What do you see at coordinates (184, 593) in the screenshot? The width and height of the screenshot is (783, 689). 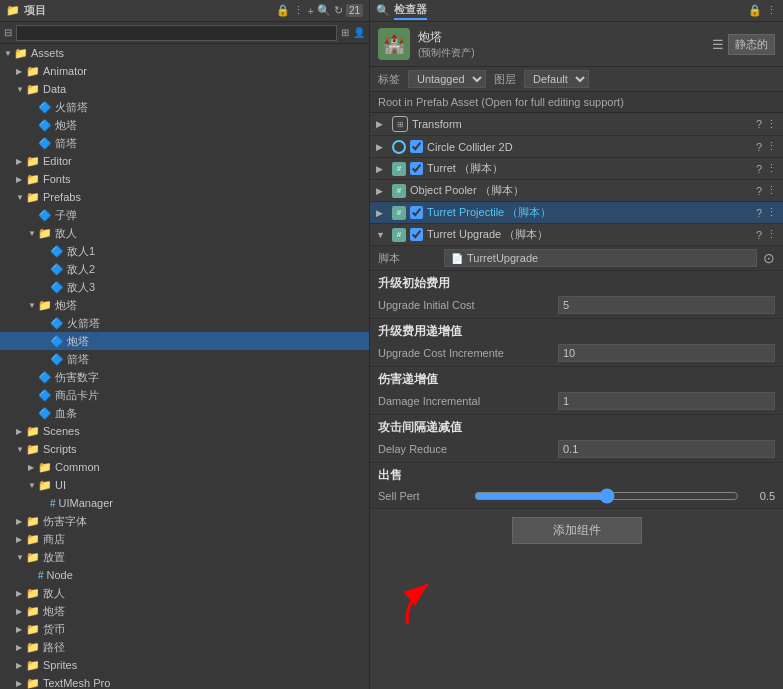 I see `tree-item-enemy-top: ▶ 📁 敌人` at bounding box center [184, 593].